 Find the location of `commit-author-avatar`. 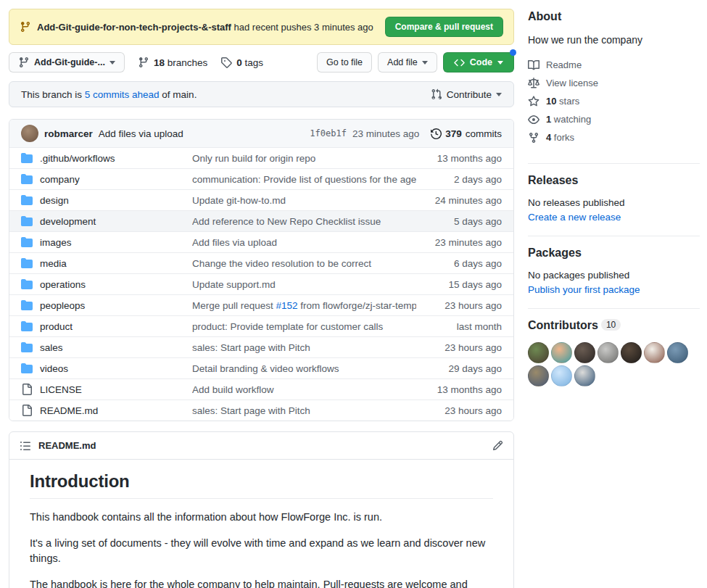

commit-author-avatar is located at coordinates (30, 133).